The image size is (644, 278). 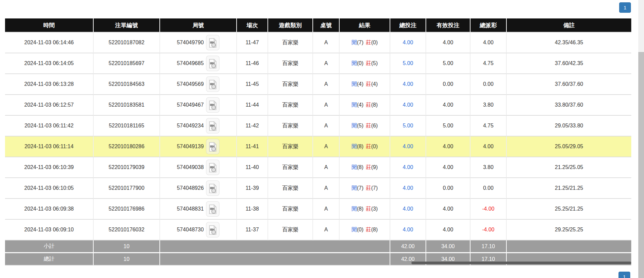 I want to click on cell-time: 2024-11-03 06:09:10, so click(x=49, y=230).